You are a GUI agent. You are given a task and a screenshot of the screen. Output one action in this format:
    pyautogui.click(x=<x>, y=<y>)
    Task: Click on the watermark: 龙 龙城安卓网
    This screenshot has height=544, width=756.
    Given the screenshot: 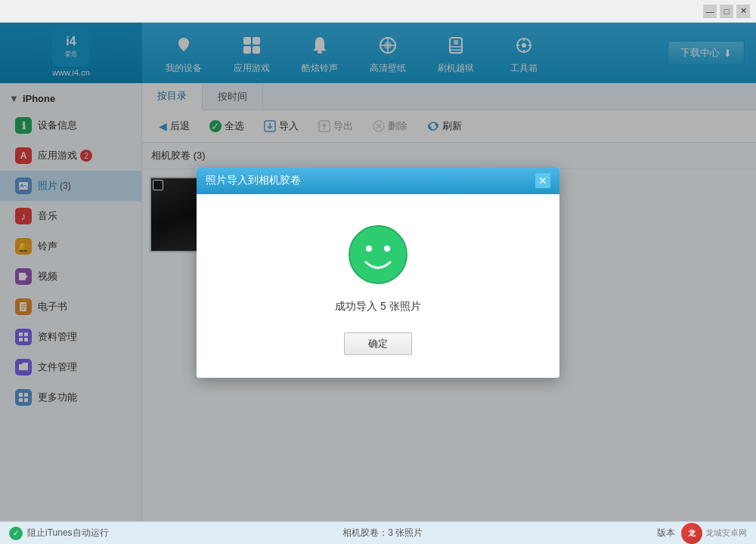 What is the action you would take?
    pyautogui.click(x=714, y=533)
    